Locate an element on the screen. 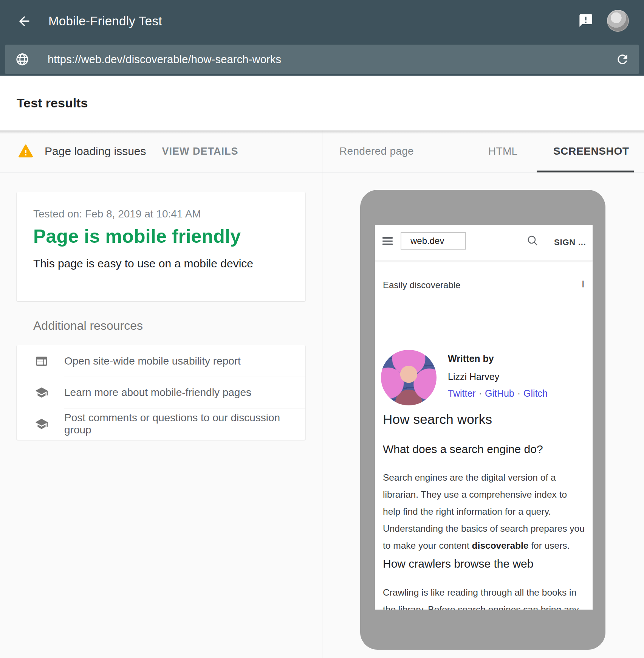 This screenshot has width=644, height=658. phone-nav-bar: web.dev SIGN ... is located at coordinates (484, 243).